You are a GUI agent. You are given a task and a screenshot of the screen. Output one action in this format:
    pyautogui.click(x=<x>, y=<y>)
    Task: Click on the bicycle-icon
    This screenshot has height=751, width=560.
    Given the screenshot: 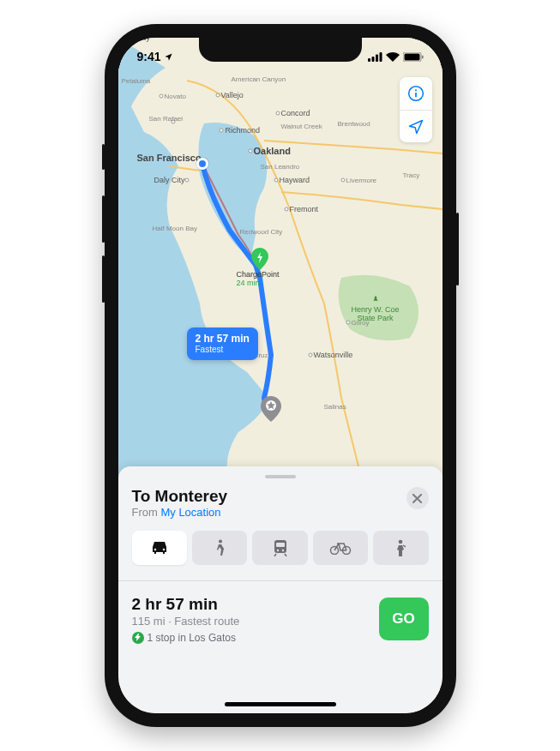 What is the action you would take?
    pyautogui.click(x=340, y=548)
    